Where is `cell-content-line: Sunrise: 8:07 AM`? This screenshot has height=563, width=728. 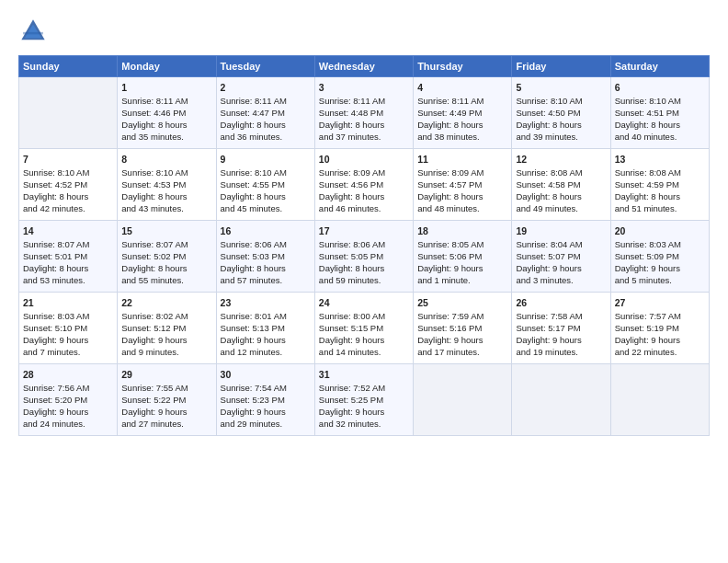 cell-content-line: Sunrise: 8:07 AM is located at coordinates (166, 245).